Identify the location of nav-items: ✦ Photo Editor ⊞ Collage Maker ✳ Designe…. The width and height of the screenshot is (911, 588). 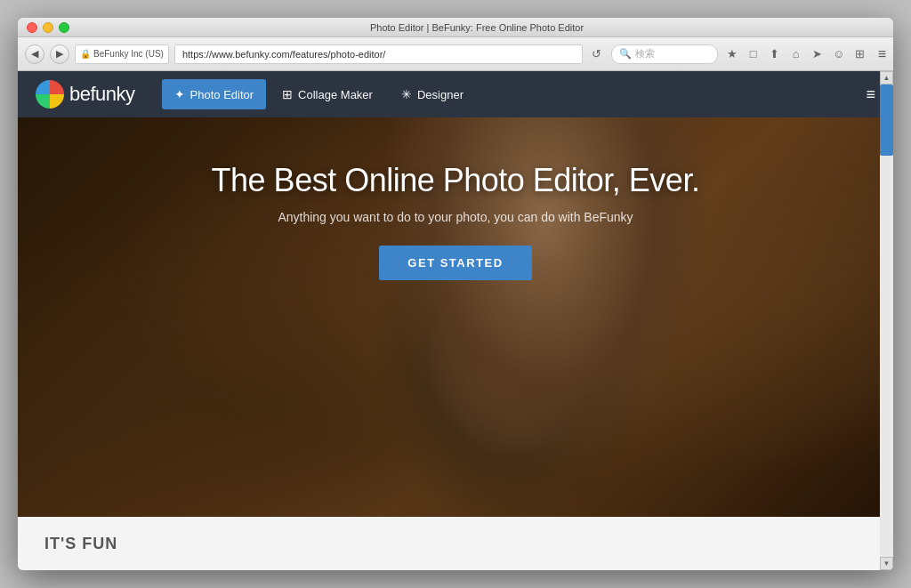
(318, 94).